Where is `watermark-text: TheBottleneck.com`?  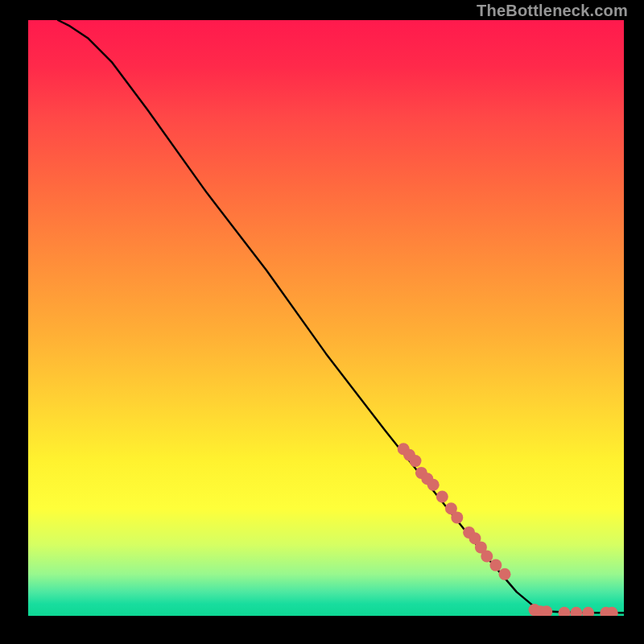
watermark-text: TheBottleneck.com is located at coordinates (552, 11).